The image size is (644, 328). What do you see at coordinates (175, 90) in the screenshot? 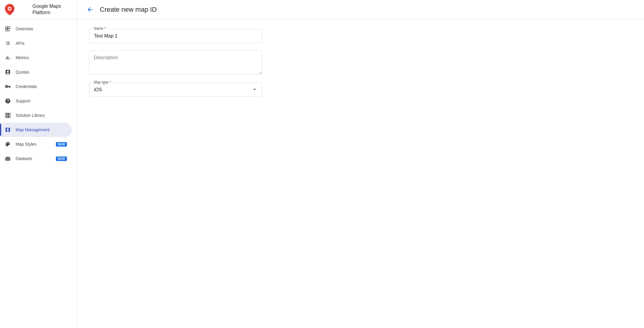
I see `map-type-select-wrapper: JavaScript Android iOS` at bounding box center [175, 90].